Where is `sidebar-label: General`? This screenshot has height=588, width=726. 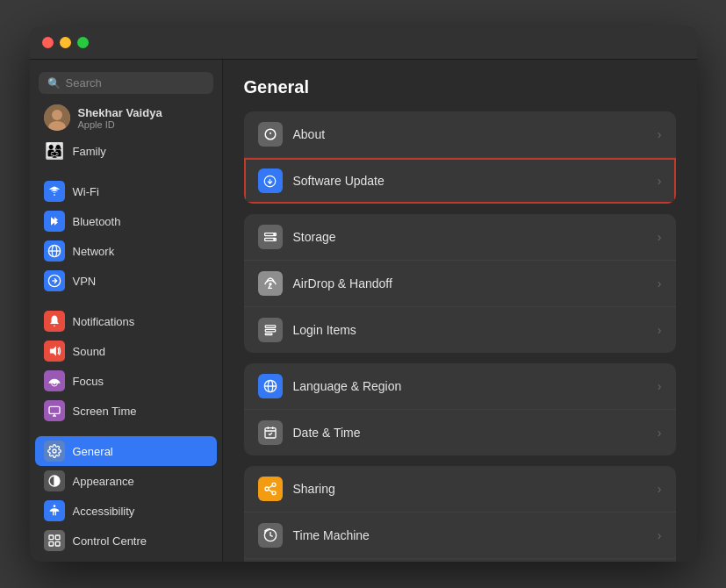
sidebar-label: General is located at coordinates (93, 451).